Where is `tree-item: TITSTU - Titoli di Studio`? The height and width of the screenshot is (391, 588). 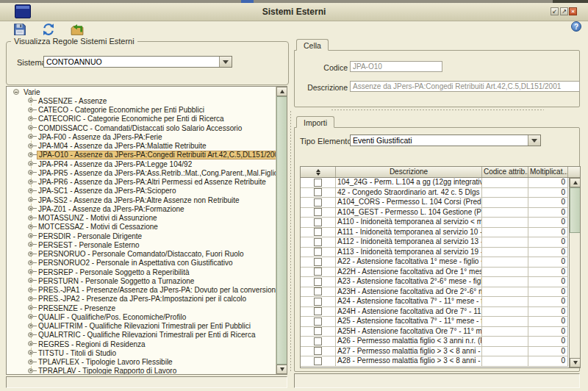
tree-item: TITSTU - Titoli di Studio is located at coordinates (141, 353).